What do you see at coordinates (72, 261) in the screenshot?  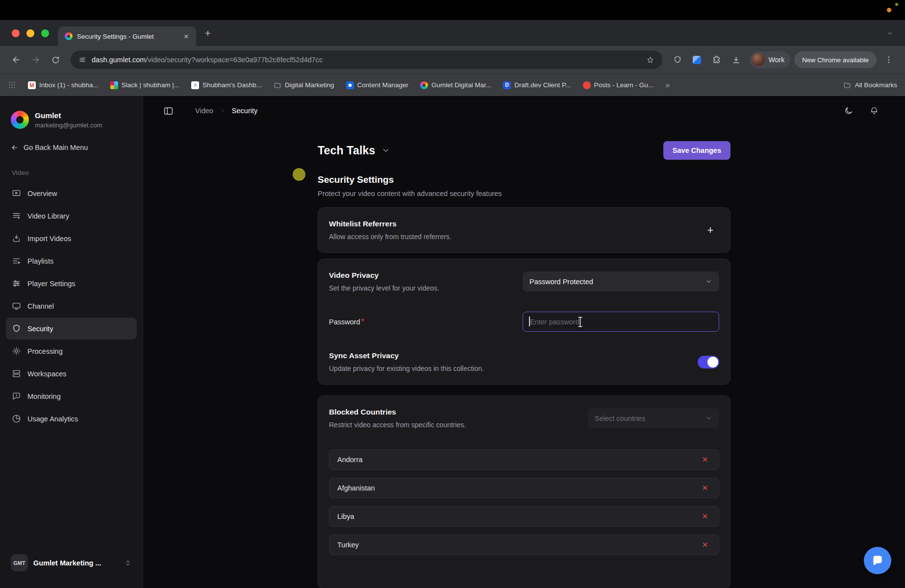 I see `sidebar-item-playlists: Playlists` at bounding box center [72, 261].